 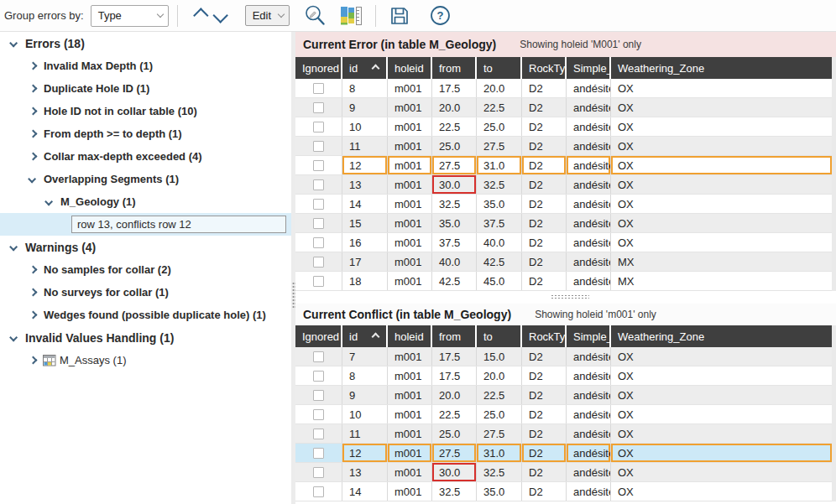 I want to click on tree-item: Invalid Max Depth (1), so click(x=146, y=65).